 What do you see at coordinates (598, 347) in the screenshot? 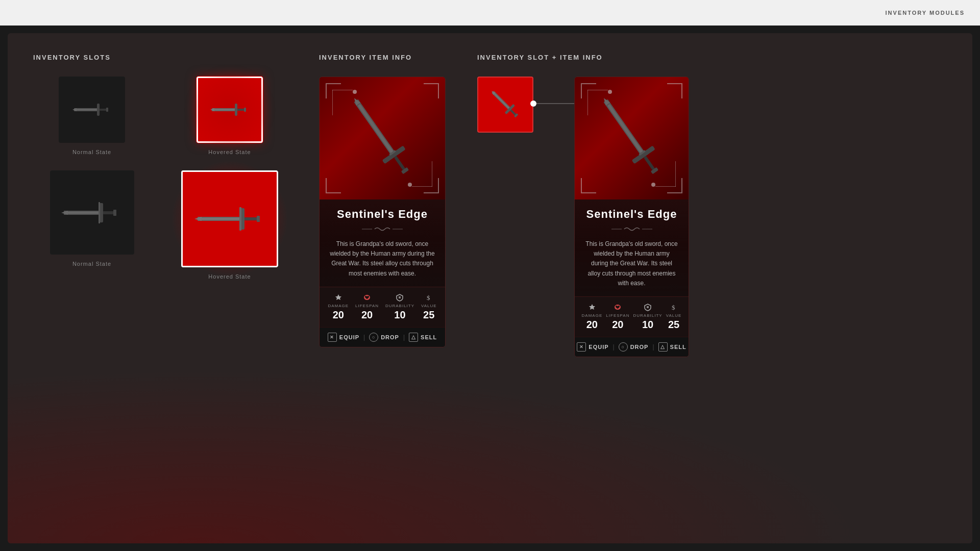
I see `equip2-label: EQUIP` at bounding box center [598, 347].